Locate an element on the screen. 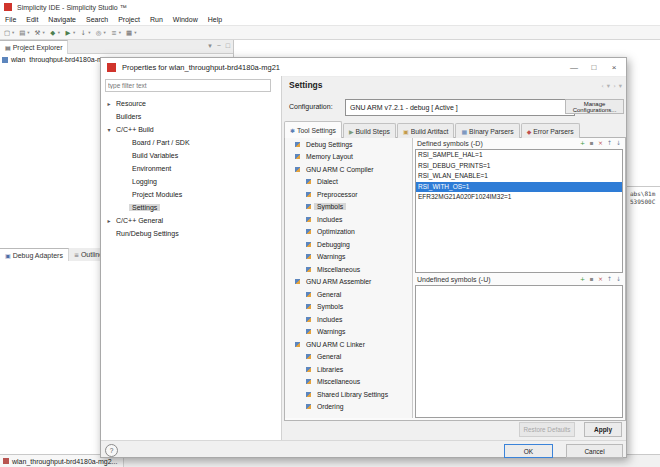  symbol-list-item: RSI_WLAN_ENABLE=1 is located at coordinates (519, 176).